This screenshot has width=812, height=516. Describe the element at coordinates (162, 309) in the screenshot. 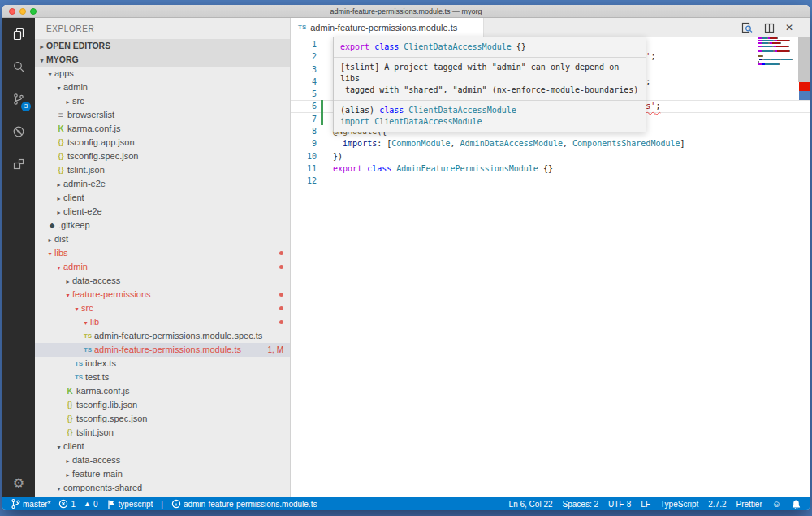

I see `tree-folder-src: ▾src` at that location.